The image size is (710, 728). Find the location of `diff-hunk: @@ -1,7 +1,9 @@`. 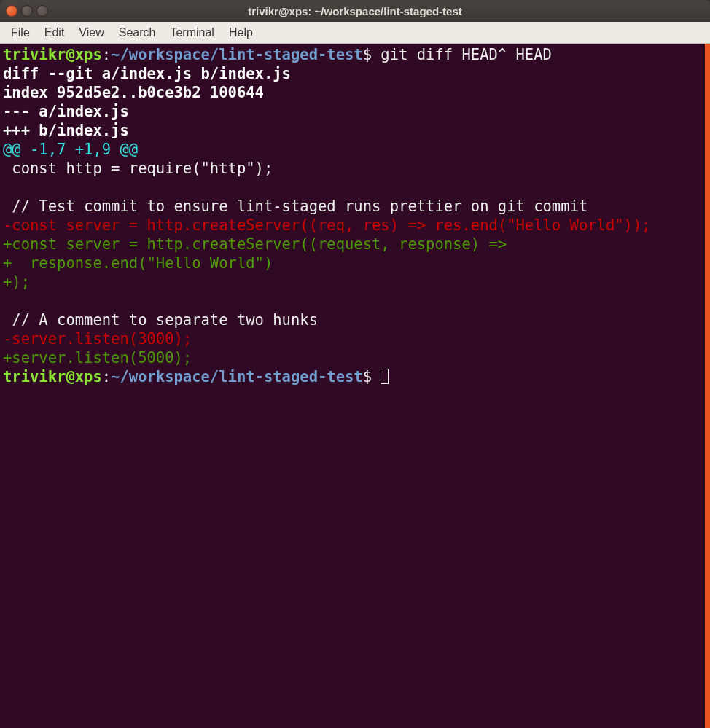

diff-hunk: @@ -1,7 +1,9 @@ is located at coordinates (355, 149).